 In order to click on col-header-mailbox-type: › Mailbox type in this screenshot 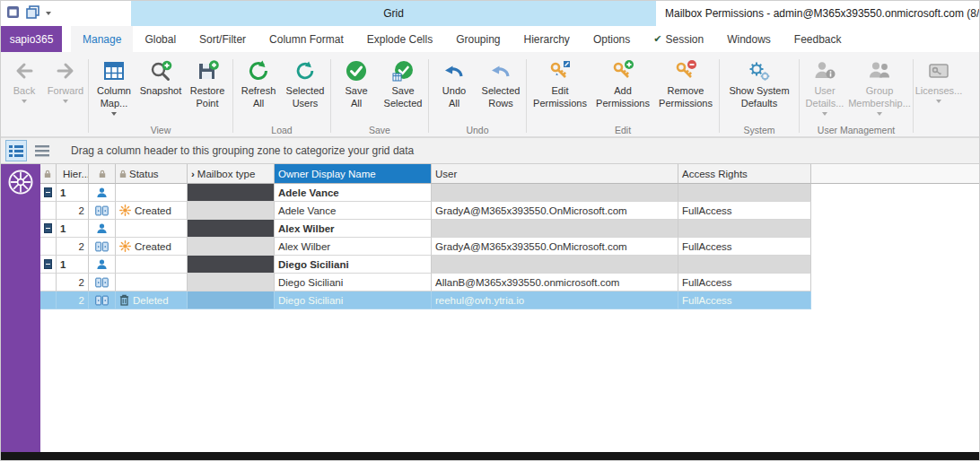, I will do `click(232, 174)`.